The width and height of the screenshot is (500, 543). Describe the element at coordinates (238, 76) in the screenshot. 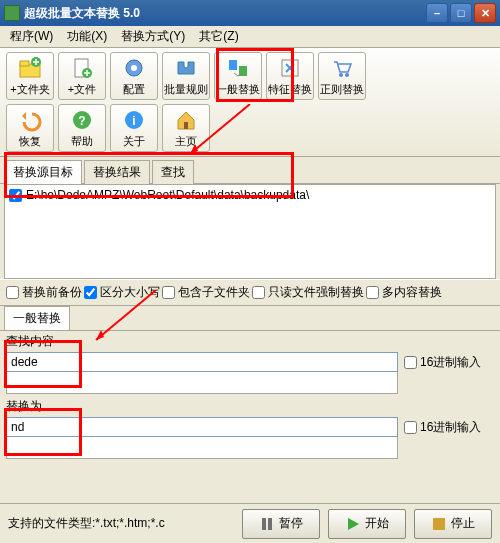

I see `general-replace-button: 一般替换` at that location.